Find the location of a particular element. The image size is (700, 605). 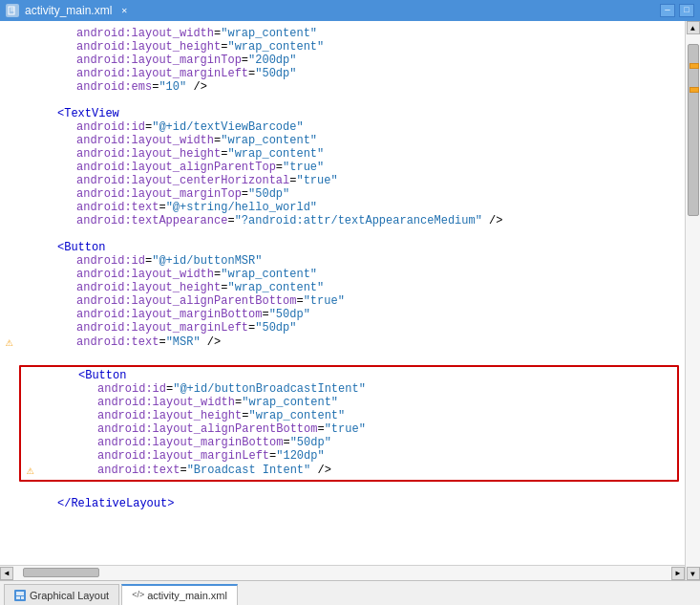

code-text: <TextView is located at coordinates (351, 114).